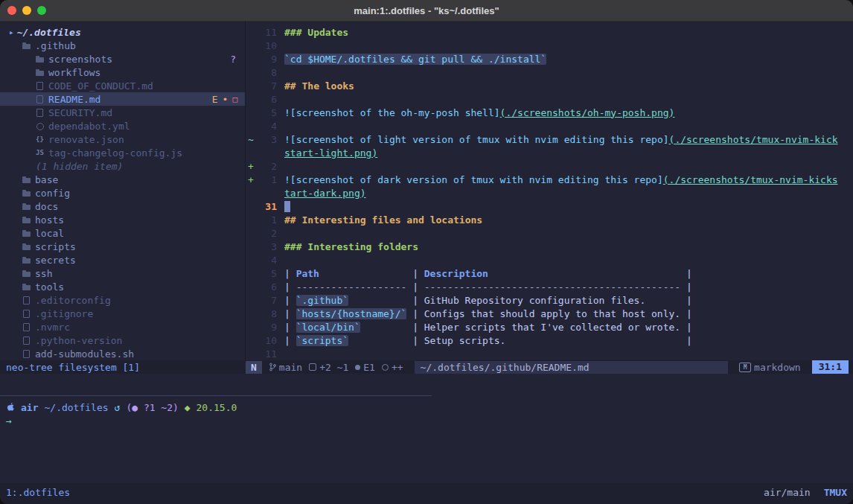 Image resolution: width=853 pixels, height=504 pixels. What do you see at coordinates (549, 166) in the screenshot?
I see `editor-line: +2` at bounding box center [549, 166].